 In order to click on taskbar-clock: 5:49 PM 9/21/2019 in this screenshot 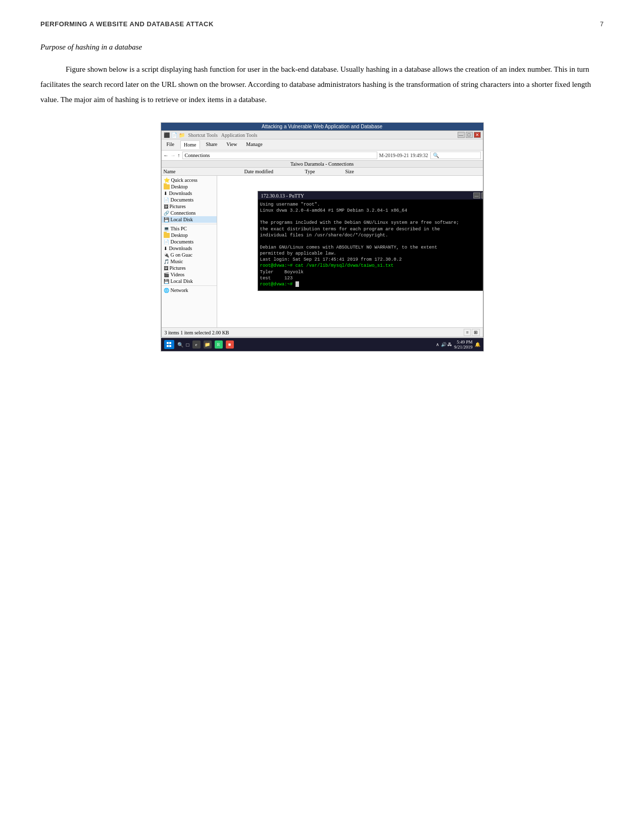, I will do `click(464, 345)`.